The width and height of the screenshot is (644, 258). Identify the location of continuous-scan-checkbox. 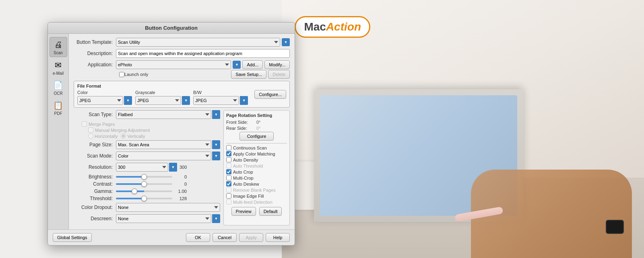
(229, 148).